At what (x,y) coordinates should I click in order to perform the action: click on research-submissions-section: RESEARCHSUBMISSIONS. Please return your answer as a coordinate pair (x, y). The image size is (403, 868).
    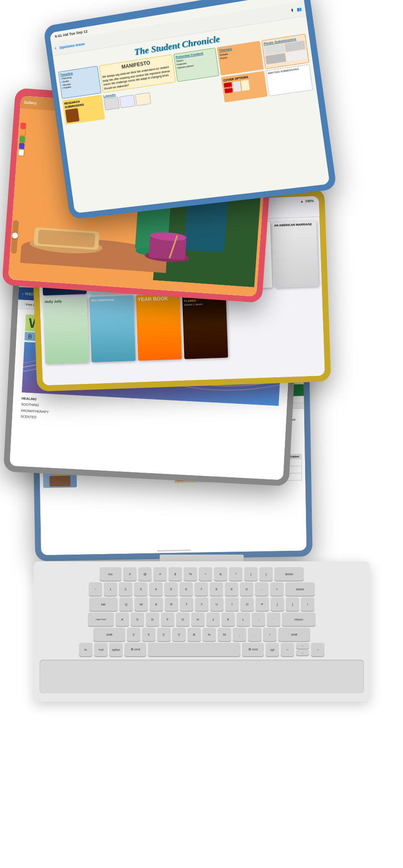
    Looking at the image, I should click on (84, 109).